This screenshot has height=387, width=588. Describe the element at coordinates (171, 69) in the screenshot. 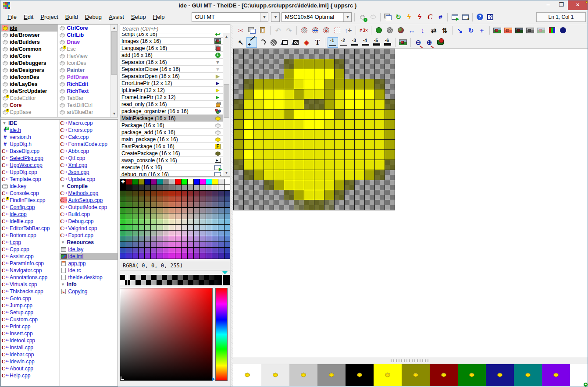

I see `image-list-item: SeparatorClose (16 x 16)▼` at that location.